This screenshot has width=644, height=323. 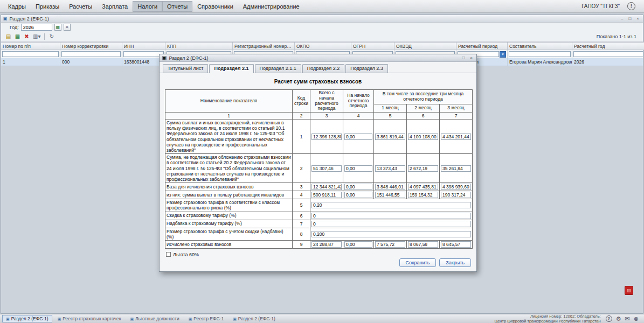 I want to click on excel-export-icon: ▦, so click(x=17, y=37).